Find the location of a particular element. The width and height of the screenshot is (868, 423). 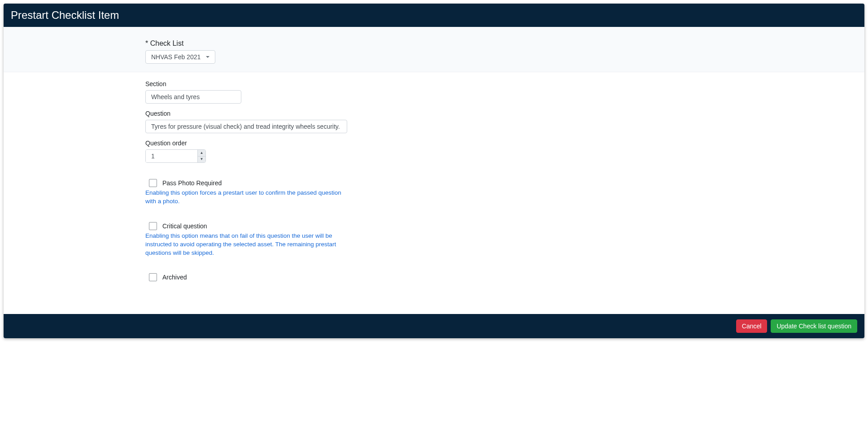

stepper-down-icon: ▼ is located at coordinates (202, 160).